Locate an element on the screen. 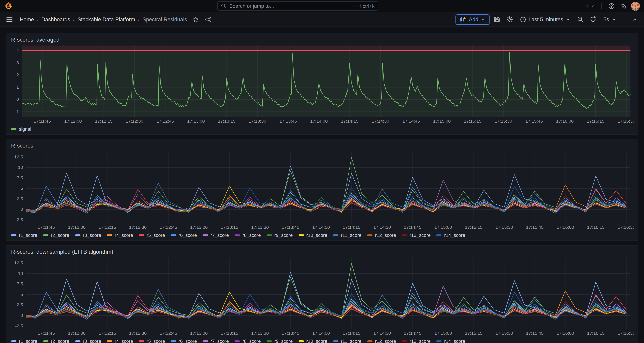  refresh-interval-dropdown: 5s is located at coordinates (610, 20).